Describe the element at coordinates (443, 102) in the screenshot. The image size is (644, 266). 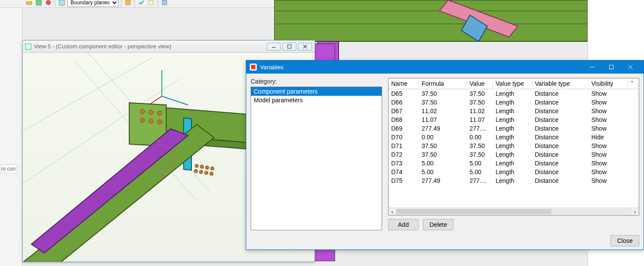
I see `cell-formula: 37.50` at that location.